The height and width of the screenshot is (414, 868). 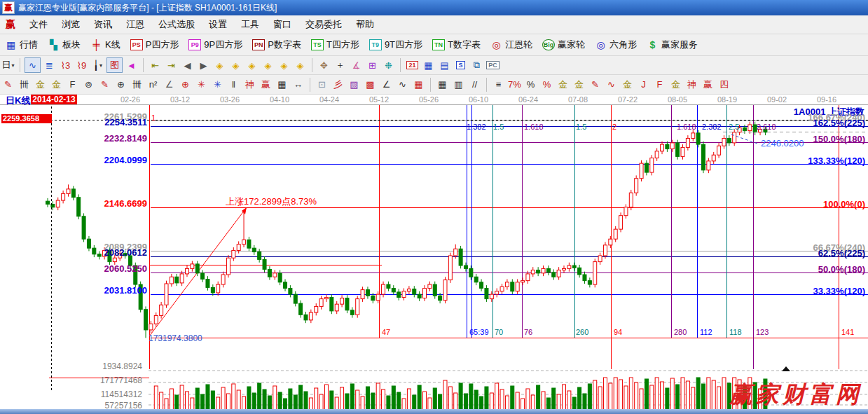 What do you see at coordinates (120, 85) in the screenshot?
I see `circle-gann-icon: ⊕` at bounding box center [120, 85].